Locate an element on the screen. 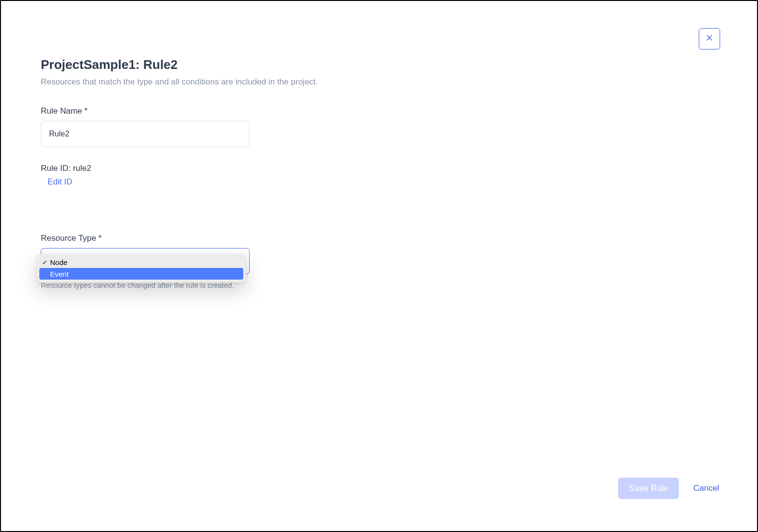 The height and width of the screenshot is (532, 758). dropdown-option-node: ✓ Node is located at coordinates (141, 262).